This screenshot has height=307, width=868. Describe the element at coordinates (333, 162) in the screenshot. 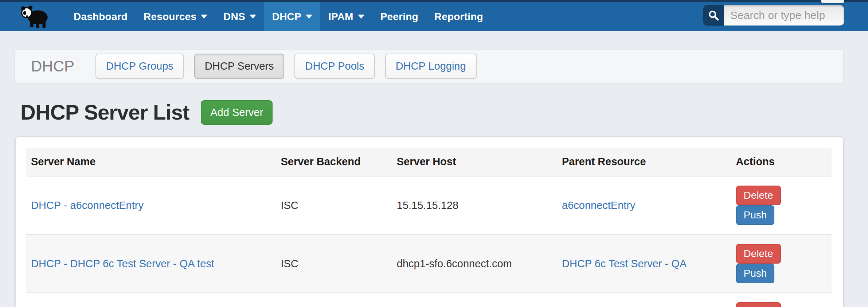

I see `col-header-server-backend: Server Backend` at that location.